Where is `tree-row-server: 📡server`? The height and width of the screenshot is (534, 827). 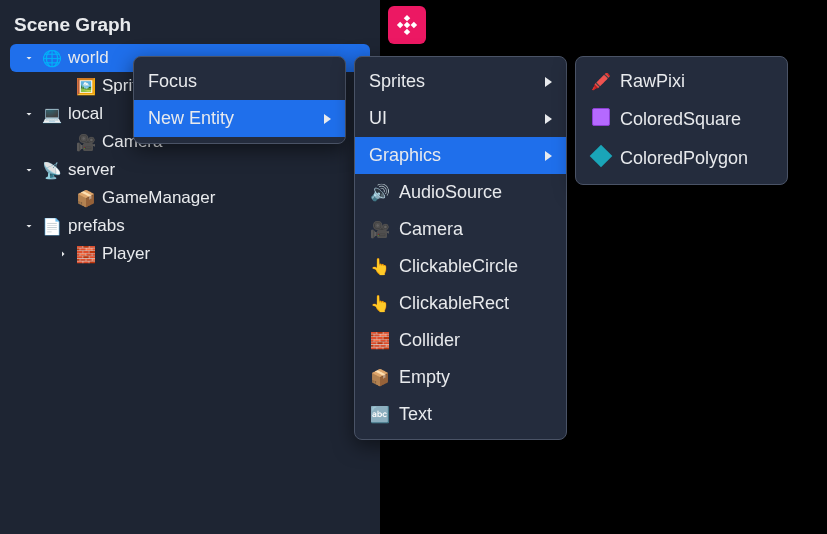 tree-row-server: 📡server is located at coordinates (190, 170).